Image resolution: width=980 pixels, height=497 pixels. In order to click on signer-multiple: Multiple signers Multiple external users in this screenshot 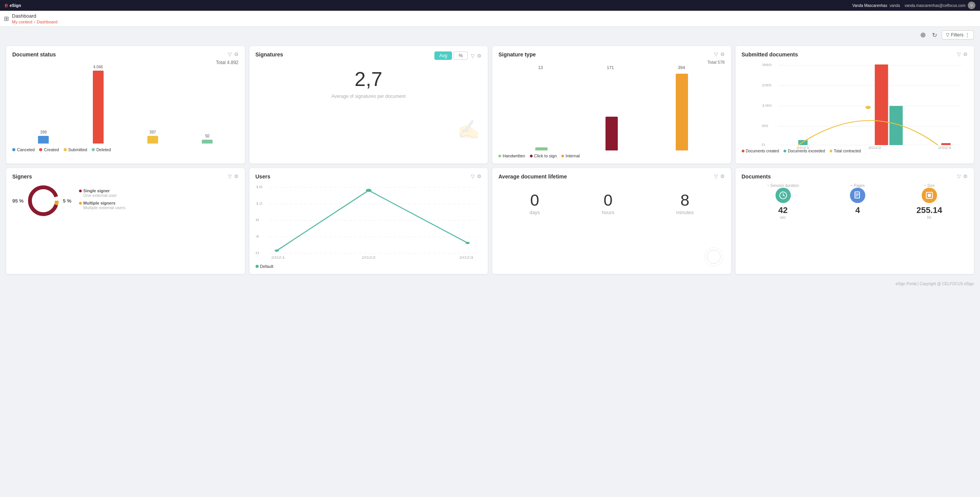, I will do `click(102, 205)`.